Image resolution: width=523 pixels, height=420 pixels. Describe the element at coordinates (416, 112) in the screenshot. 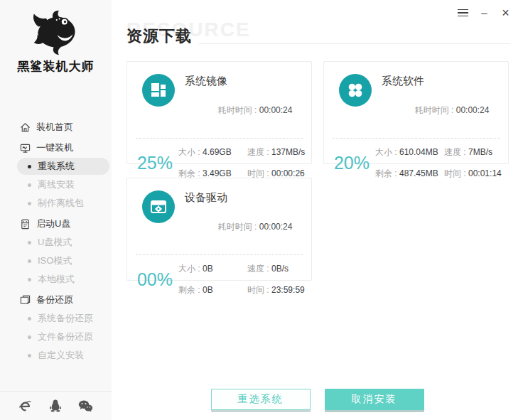

I see `card-system-software: 系统软件 耗时时间 : 00:00:24 20% 大小 : 610.04MB 速…` at that location.